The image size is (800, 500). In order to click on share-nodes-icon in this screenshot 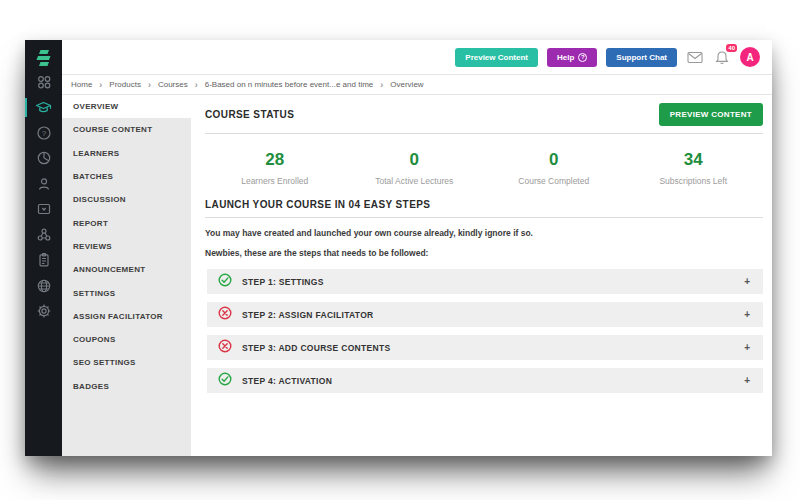, I will do `click(44, 235)`.